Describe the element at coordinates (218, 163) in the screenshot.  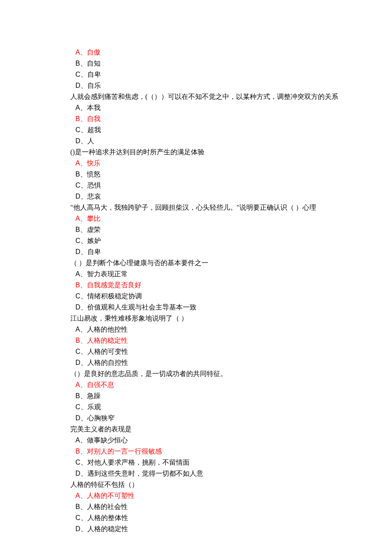
I see `option-a: A、快乐` at that location.